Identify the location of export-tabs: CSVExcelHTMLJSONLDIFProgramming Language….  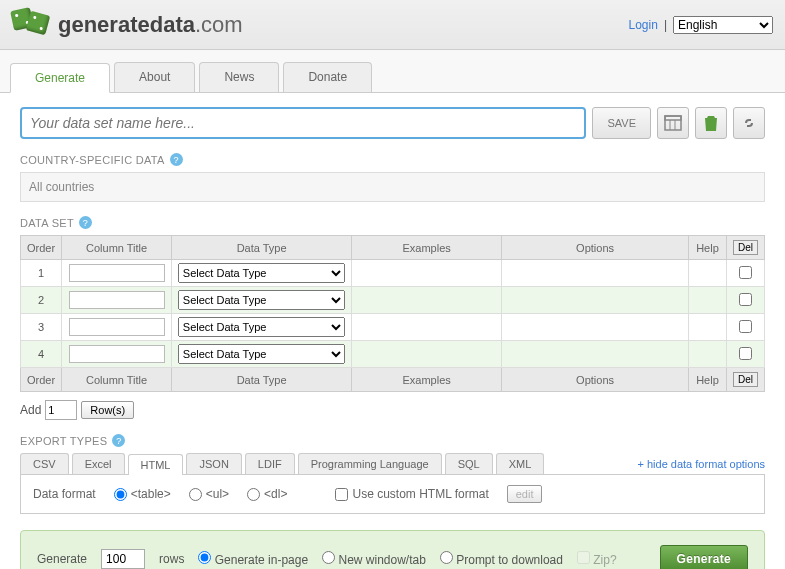
(392, 464).